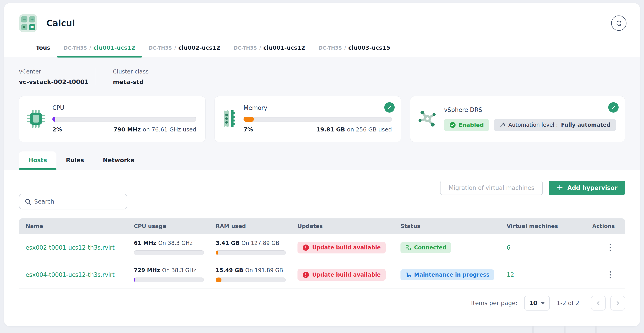 This screenshot has height=333, width=644. Describe the element at coordinates (318, 119) in the screenshot. I see `memory-progress-bar` at that location.